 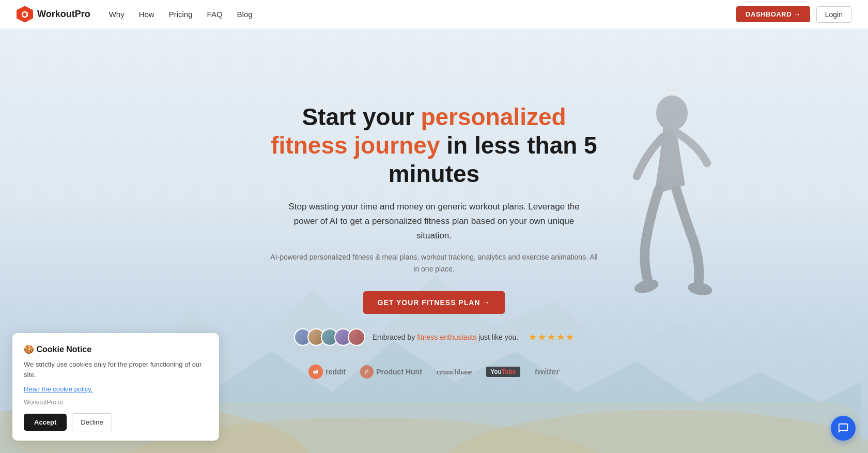 I want to click on twitter-logo: twitter, so click(x=547, y=372).